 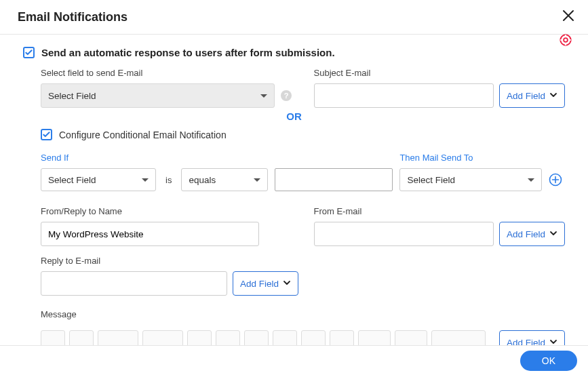 I want to click on send-auto-label: Send an automatic response to users afte…, so click(x=189, y=53).